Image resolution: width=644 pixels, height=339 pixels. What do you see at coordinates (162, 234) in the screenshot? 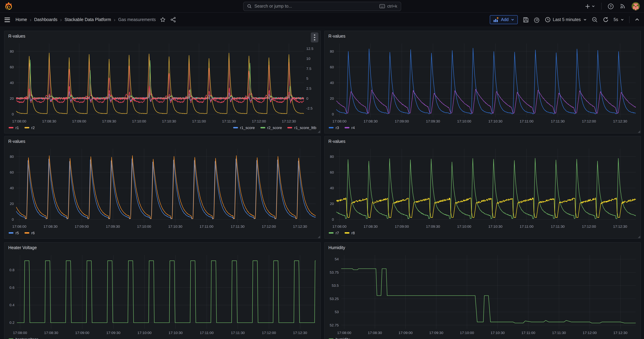
I see `panel-legend: r5r6` at bounding box center [162, 234].